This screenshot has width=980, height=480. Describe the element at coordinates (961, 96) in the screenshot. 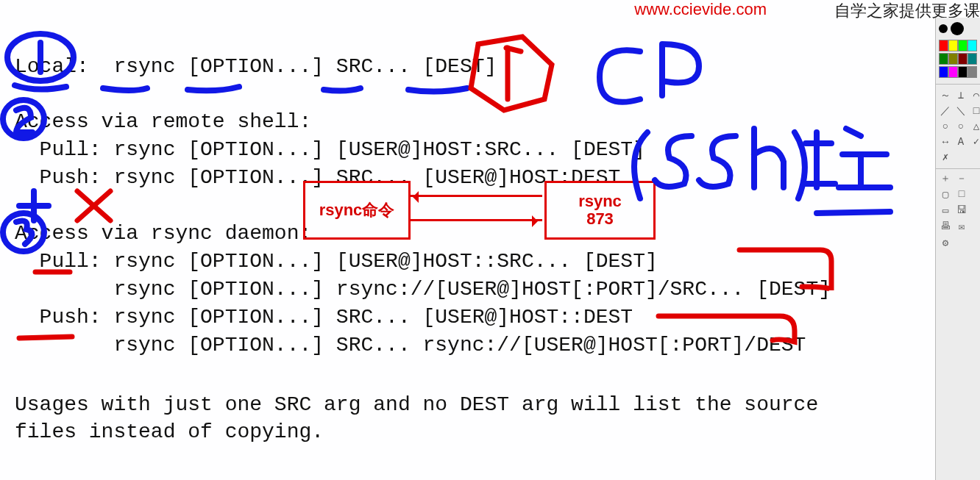

I see `tool-perp-icon: ⟂` at that location.